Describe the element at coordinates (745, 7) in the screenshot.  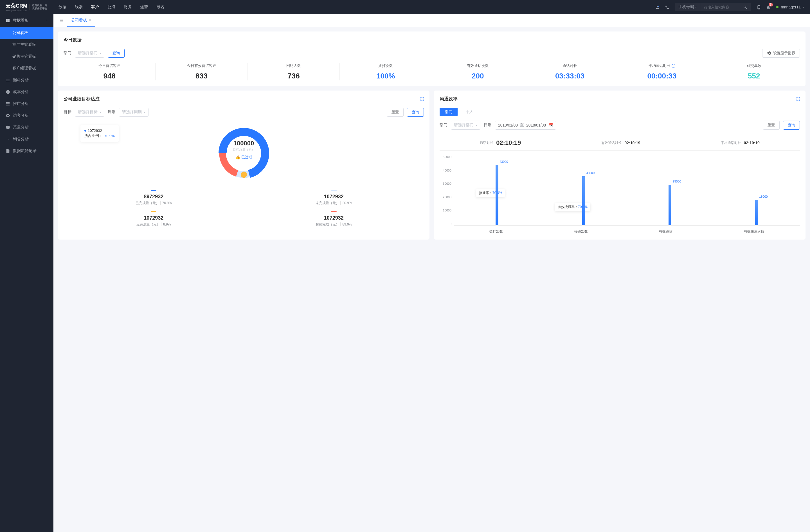
I see `search-button` at that location.